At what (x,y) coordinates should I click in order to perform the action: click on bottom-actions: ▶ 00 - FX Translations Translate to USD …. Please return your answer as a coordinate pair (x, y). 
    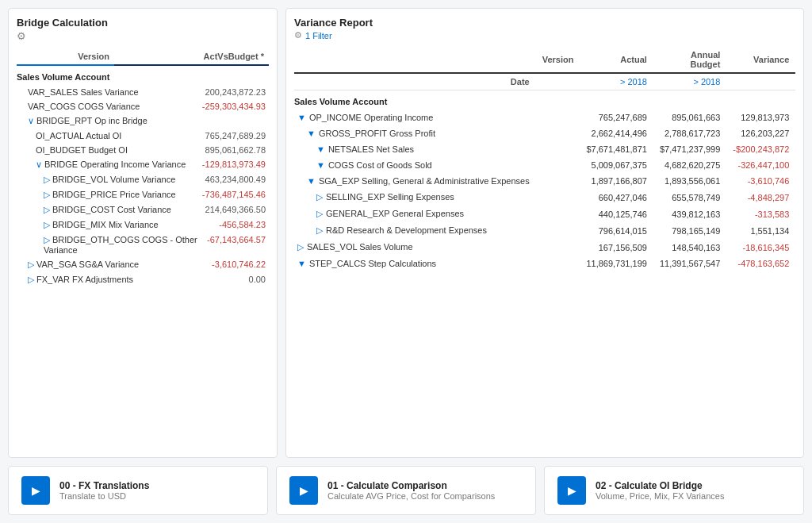
    Looking at the image, I should click on (406, 490).